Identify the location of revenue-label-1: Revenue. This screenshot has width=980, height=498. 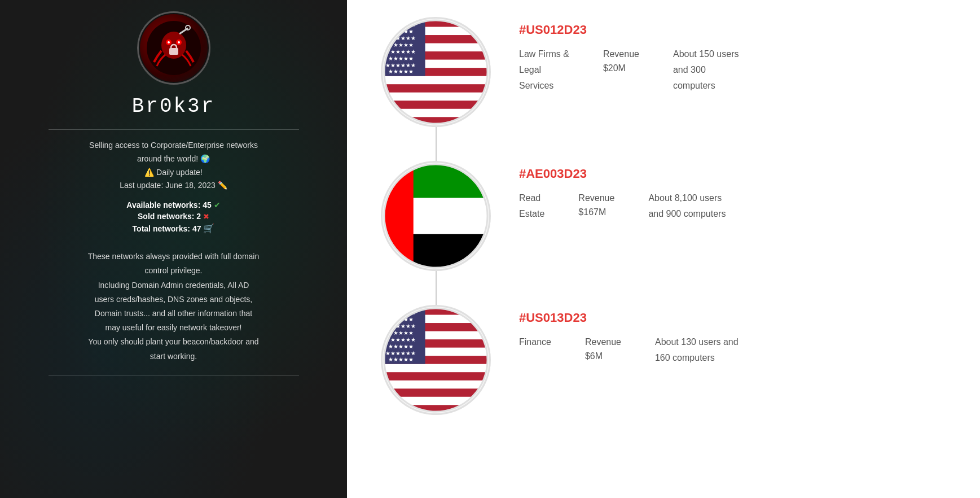
(621, 54).